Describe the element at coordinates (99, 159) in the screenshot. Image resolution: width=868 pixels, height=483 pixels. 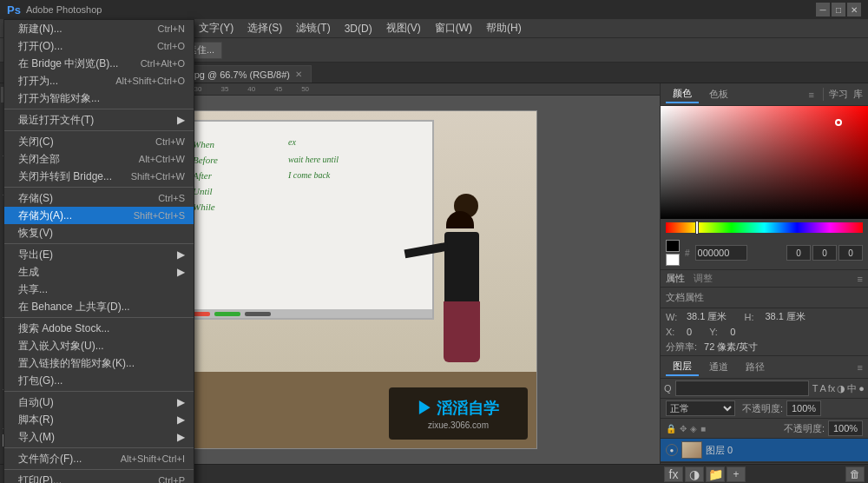
I see `menu-item-close-all: 关闭全部Alt+Ctrl+W` at that location.